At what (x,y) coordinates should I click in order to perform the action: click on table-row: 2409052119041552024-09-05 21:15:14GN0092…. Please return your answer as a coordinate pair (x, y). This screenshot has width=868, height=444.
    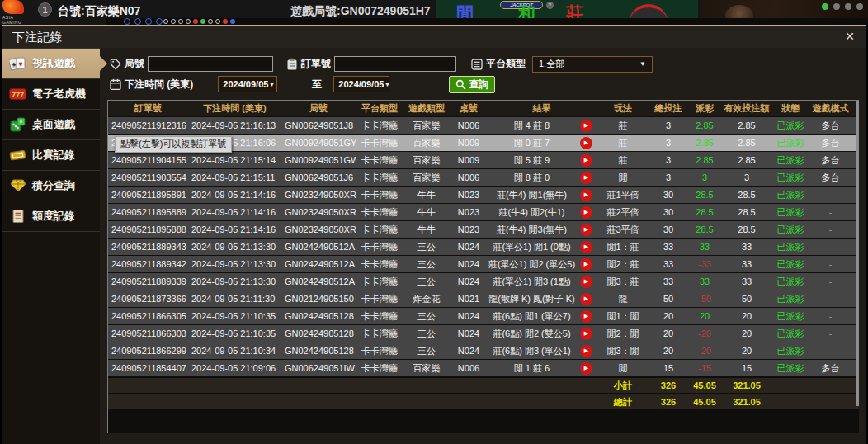
    Looking at the image, I should click on (484, 160).